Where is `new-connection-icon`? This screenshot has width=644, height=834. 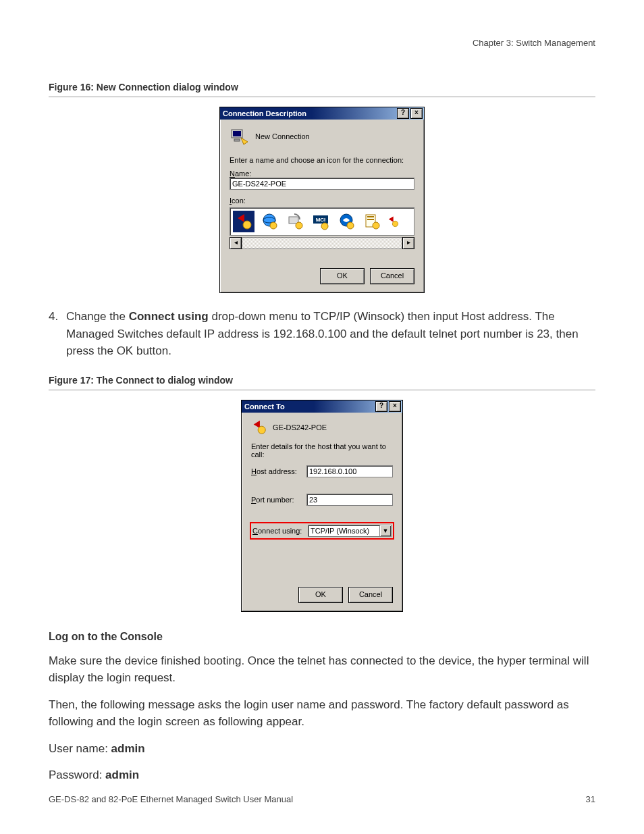
new-connection-icon is located at coordinates (240, 136).